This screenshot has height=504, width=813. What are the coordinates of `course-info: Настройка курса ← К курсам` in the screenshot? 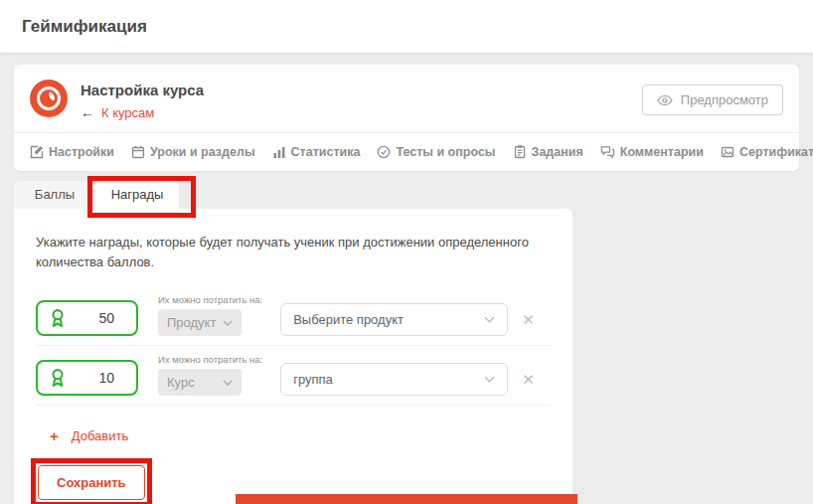 It's located at (142, 99).